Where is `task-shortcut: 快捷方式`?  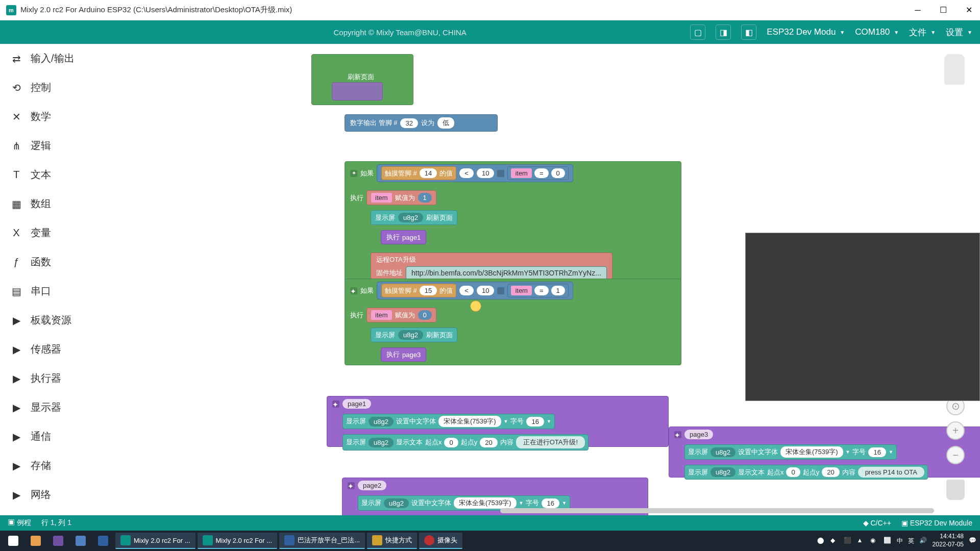
task-shortcut: 快捷方式 is located at coordinates (392, 541).